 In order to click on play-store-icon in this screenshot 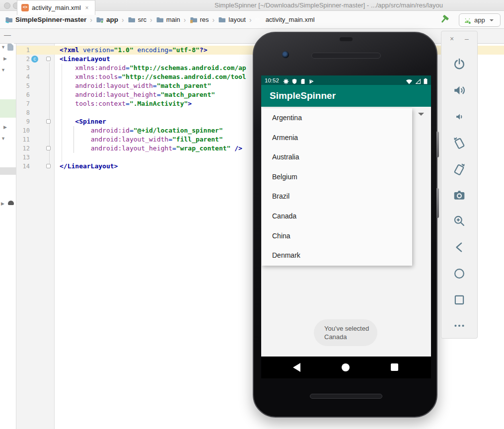, I will do `click(311, 80)`.